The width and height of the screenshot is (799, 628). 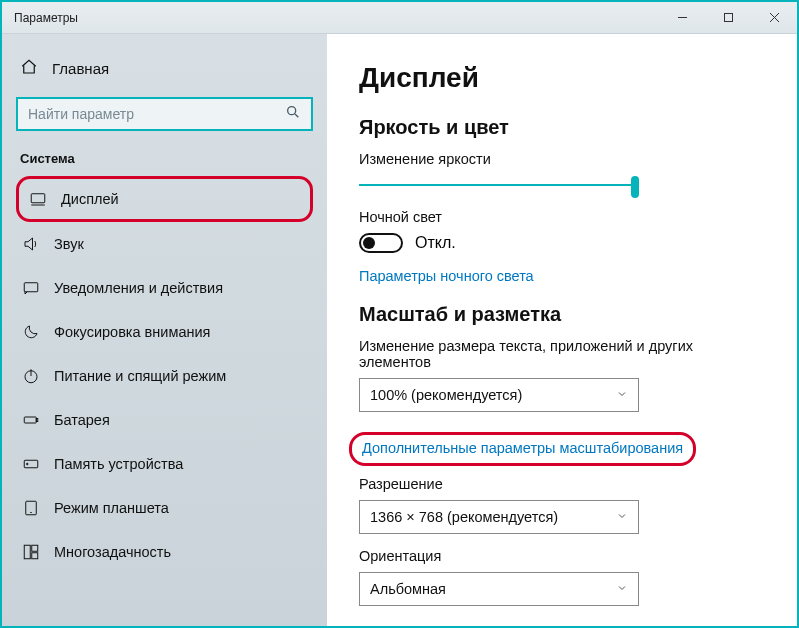 I want to click on sidebar-item-label: Режим планшета, so click(x=112, y=508).